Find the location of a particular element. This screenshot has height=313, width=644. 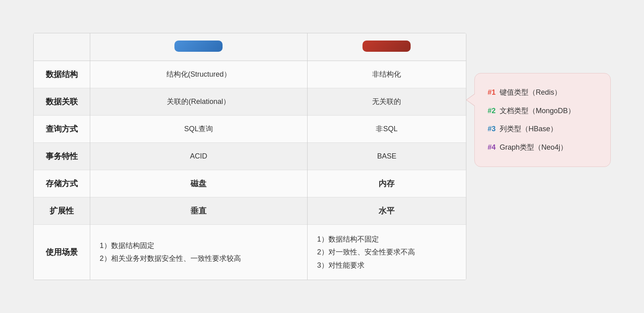

nosql-value: 非结构化 is located at coordinates (387, 74).